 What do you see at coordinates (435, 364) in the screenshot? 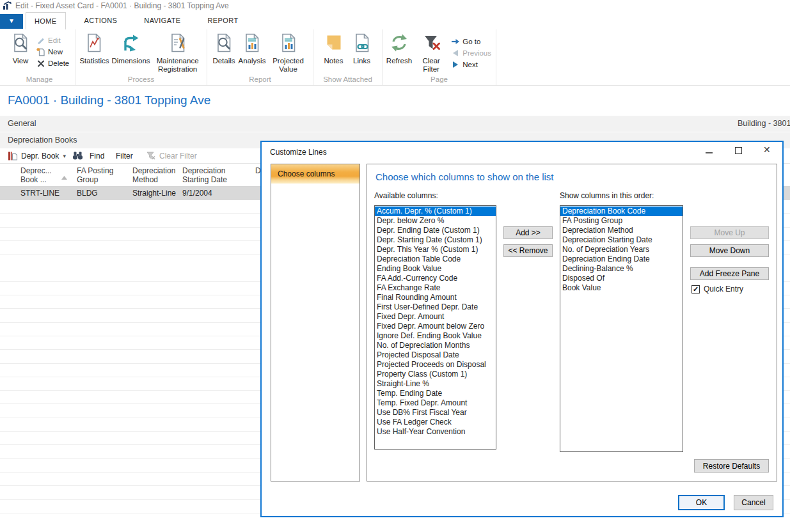
I see `list-item: Projected Proceeds on Disposal` at bounding box center [435, 364].